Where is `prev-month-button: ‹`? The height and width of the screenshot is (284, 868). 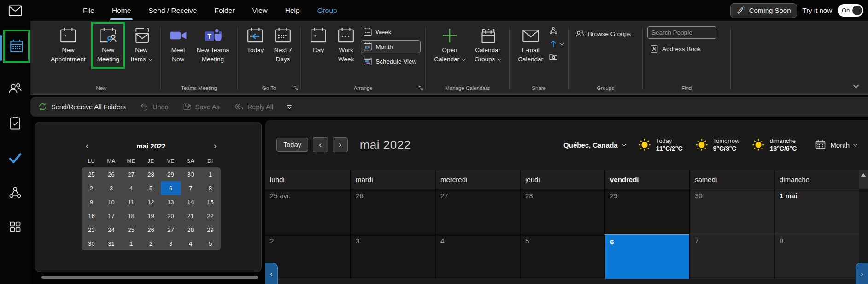 prev-month-button: ‹ is located at coordinates (321, 145).